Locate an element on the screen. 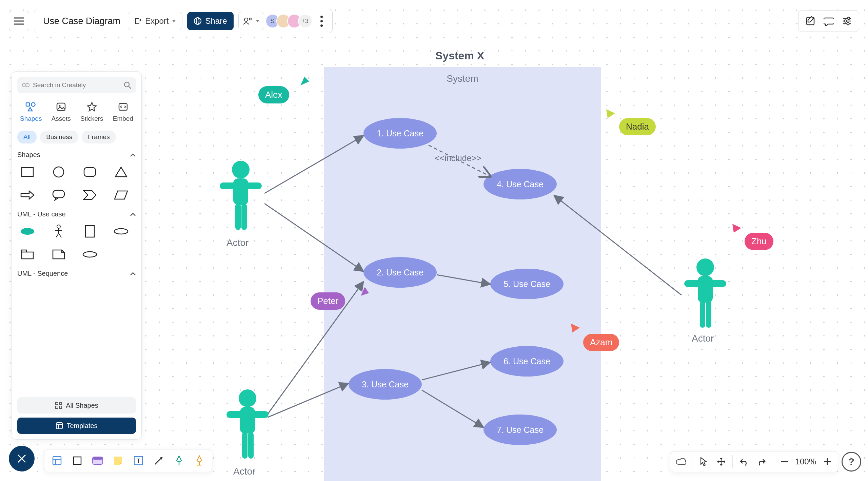 The height and width of the screenshot is (481, 868). shape-actor-stick is located at coordinates (59, 231).